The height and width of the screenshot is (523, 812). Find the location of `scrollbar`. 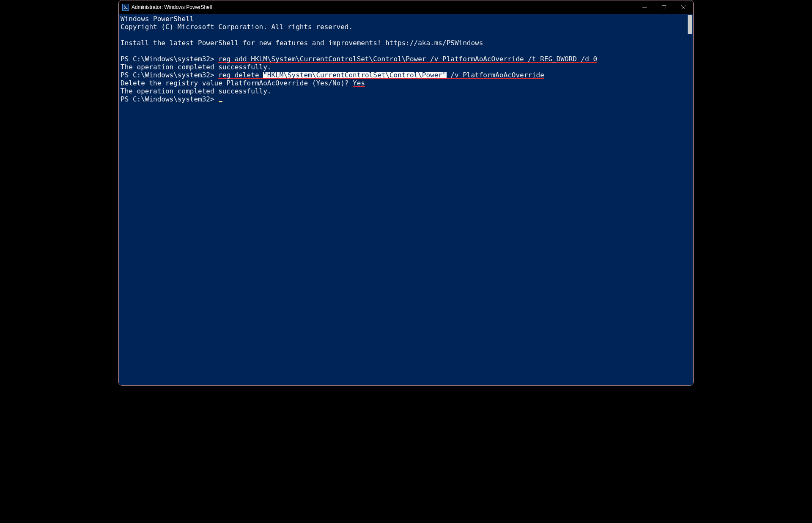

scrollbar is located at coordinates (690, 200).